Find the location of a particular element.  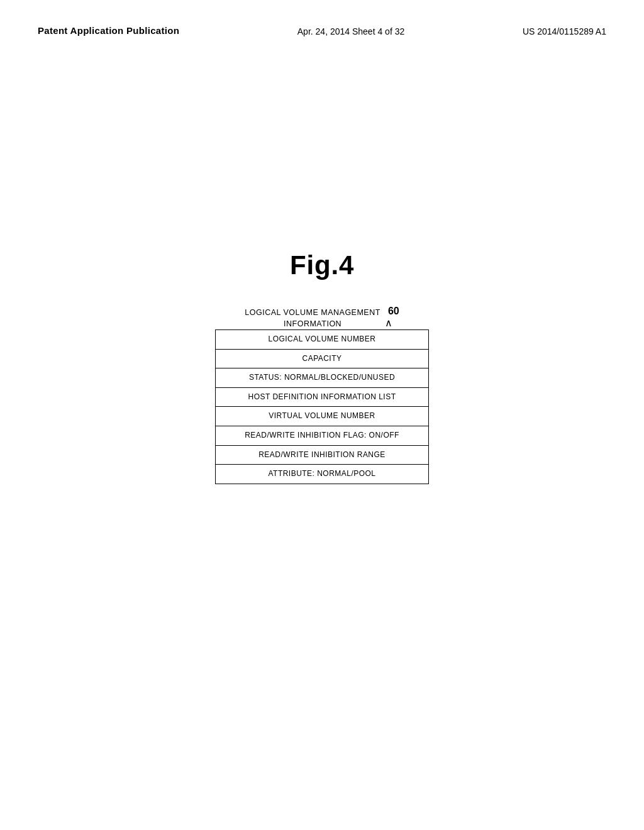

table-row: VIRTUAL VOLUME NUMBER is located at coordinates (322, 416).